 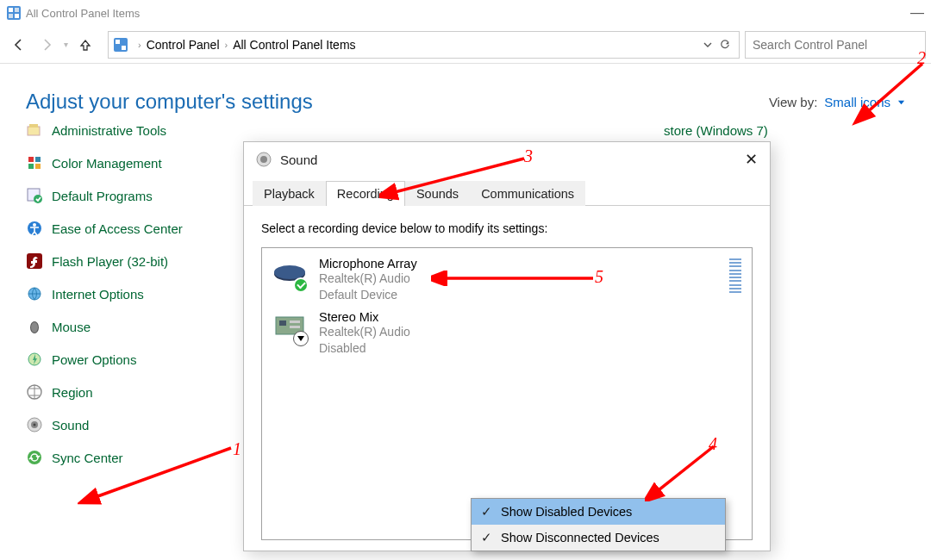 I want to click on dropdown-icon, so click(x=708, y=45).